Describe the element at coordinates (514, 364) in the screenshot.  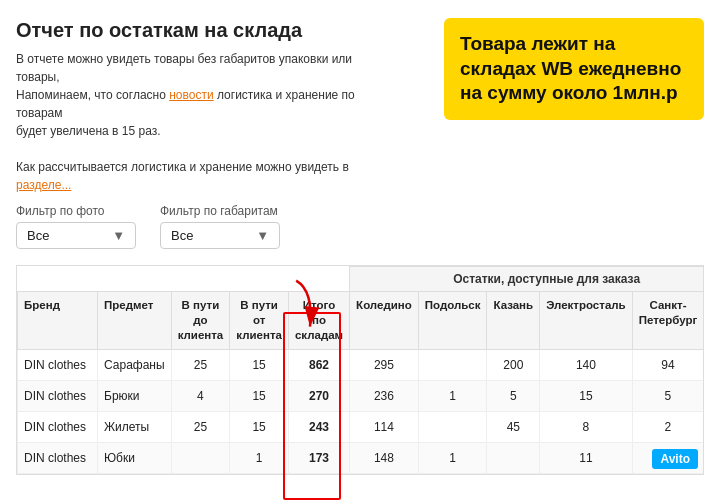
I see `td-kazan: 200` at that location.